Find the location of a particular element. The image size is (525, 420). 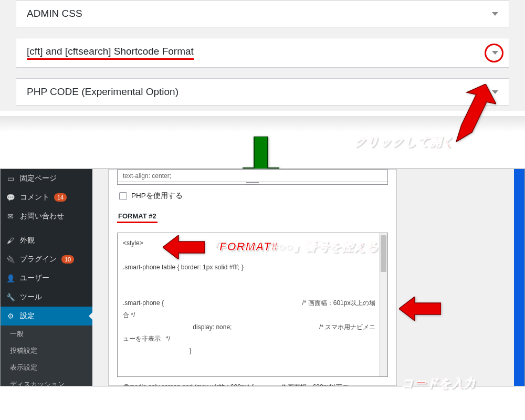

sidebar-item-pages: ▭ 固定ページ is located at coordinates (46, 178).